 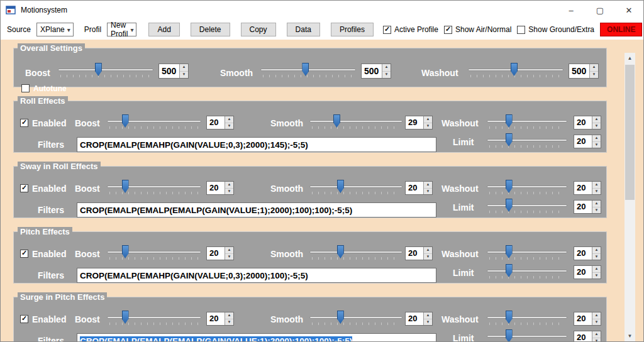 What do you see at coordinates (55, 30) in the screenshot?
I see `source-dropdown: XPlane` at bounding box center [55, 30].